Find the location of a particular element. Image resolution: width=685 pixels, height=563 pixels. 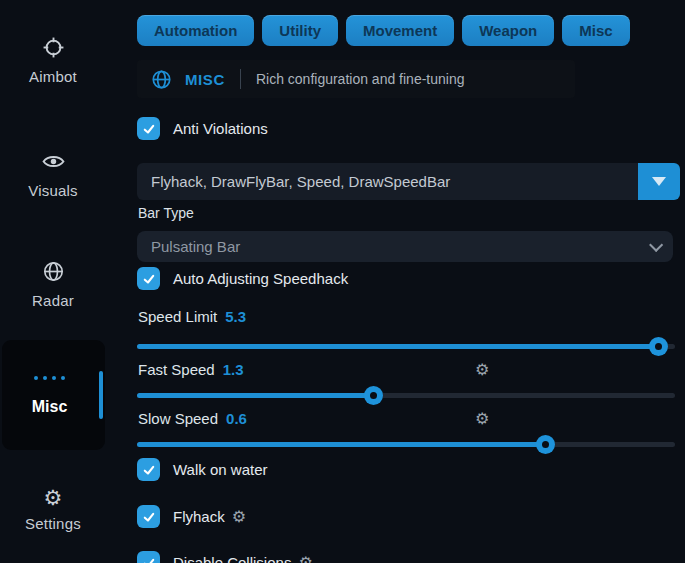

slow-speed-label: Slow Speed 0.6 is located at coordinates (192, 418).